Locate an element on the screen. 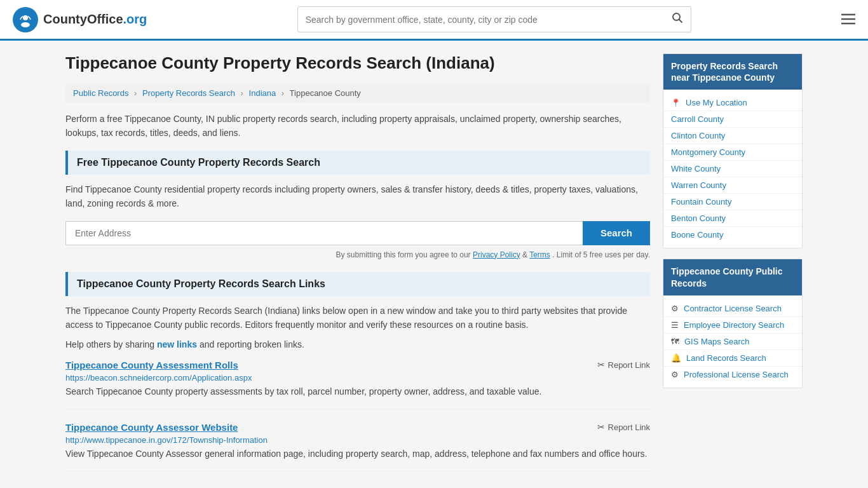  contractor-license-link: Contractor License Search is located at coordinates (733, 309).